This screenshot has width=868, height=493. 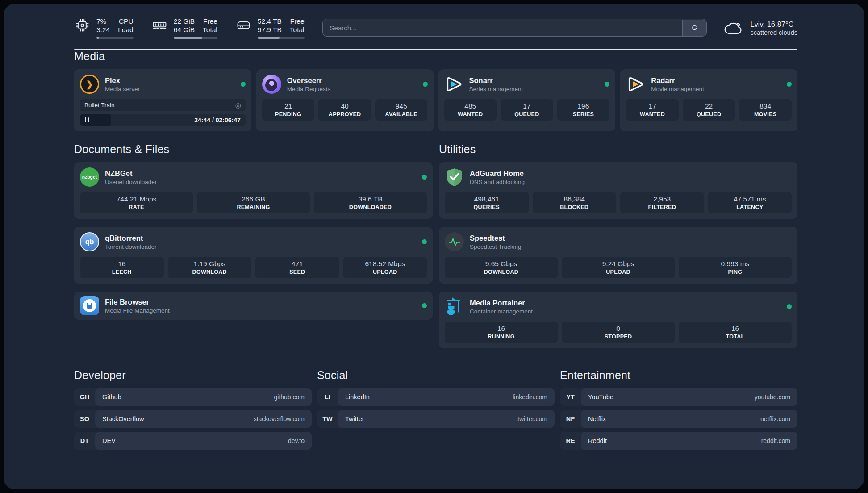 I want to click on bookmark-name: LinkedIn, so click(x=357, y=397).